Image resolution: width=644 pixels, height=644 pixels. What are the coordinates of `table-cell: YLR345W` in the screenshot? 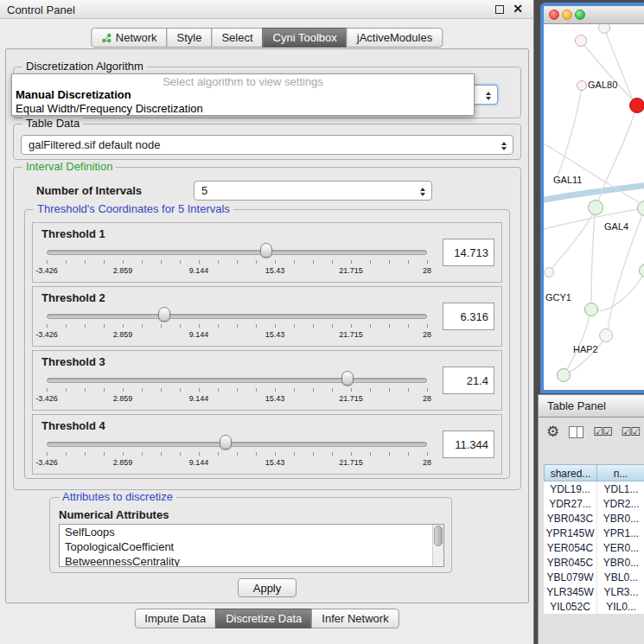 It's located at (571, 591).